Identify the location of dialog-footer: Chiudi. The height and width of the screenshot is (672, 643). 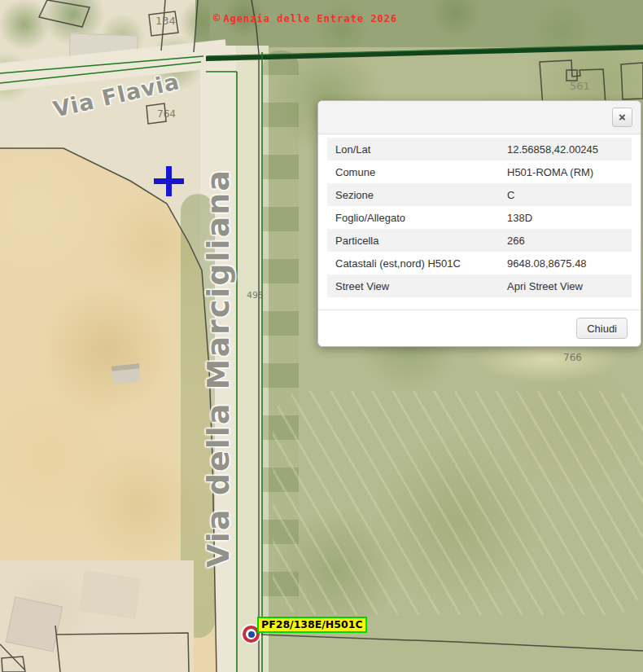
(479, 327).